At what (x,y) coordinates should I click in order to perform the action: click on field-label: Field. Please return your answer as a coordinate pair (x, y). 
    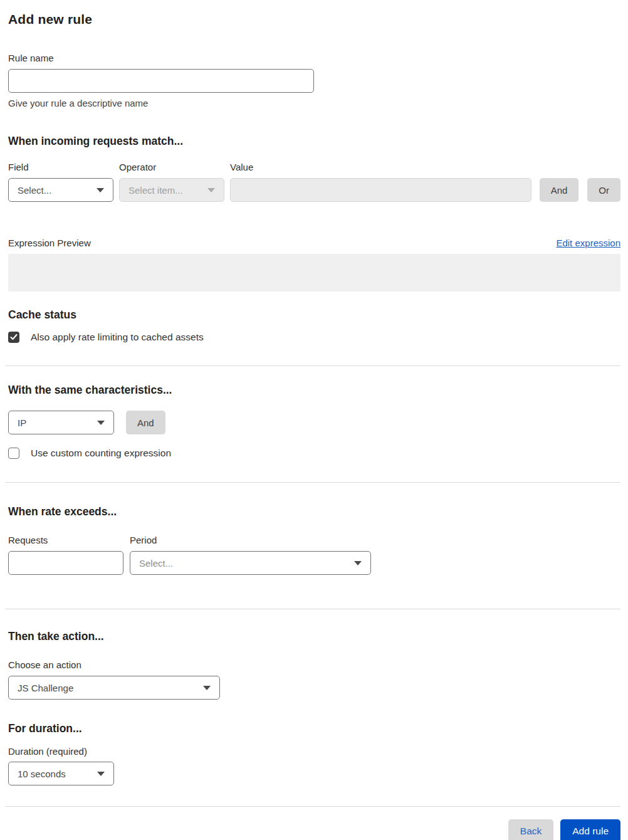
    Looking at the image, I should click on (61, 167).